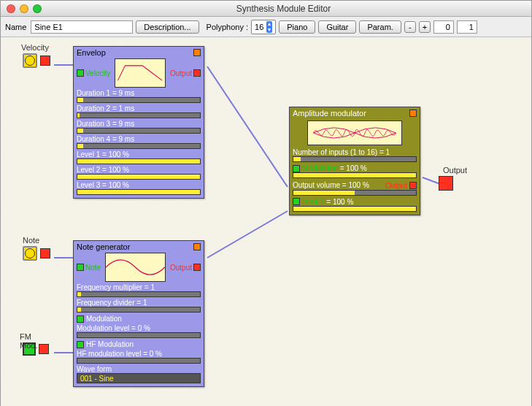  What do you see at coordinates (181, 73) in the screenshot?
I see `envelop-output-label: Output` at bounding box center [181, 73].